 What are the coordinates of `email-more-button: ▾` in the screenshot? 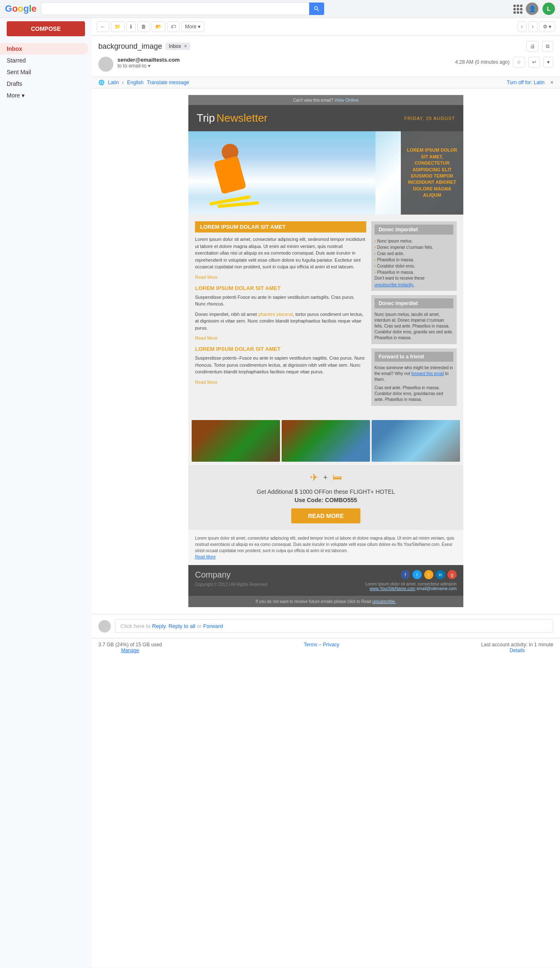 It's located at (548, 62).